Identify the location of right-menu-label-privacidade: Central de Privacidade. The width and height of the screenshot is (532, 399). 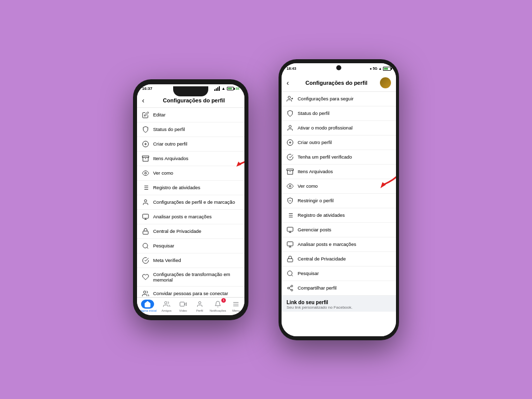
(322, 259).